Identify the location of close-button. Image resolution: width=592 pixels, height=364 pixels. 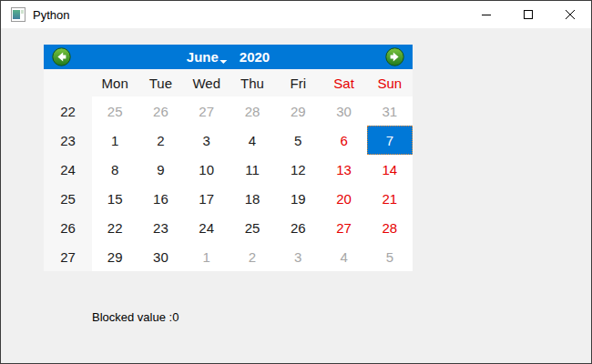
(570, 15).